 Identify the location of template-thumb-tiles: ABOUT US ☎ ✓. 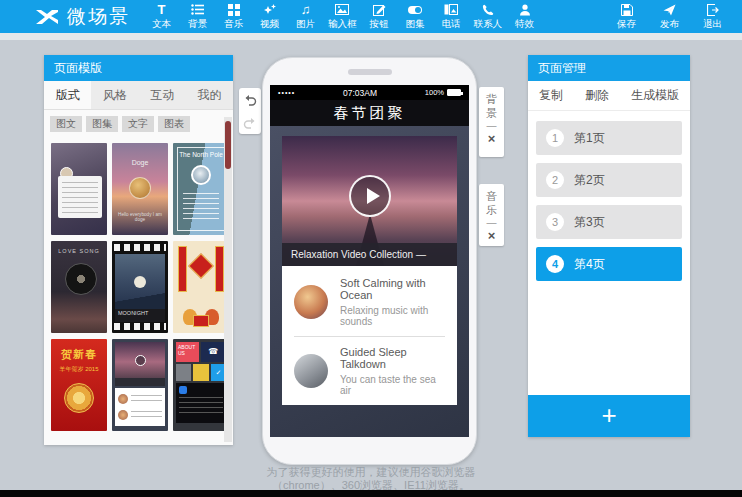
(201, 385).